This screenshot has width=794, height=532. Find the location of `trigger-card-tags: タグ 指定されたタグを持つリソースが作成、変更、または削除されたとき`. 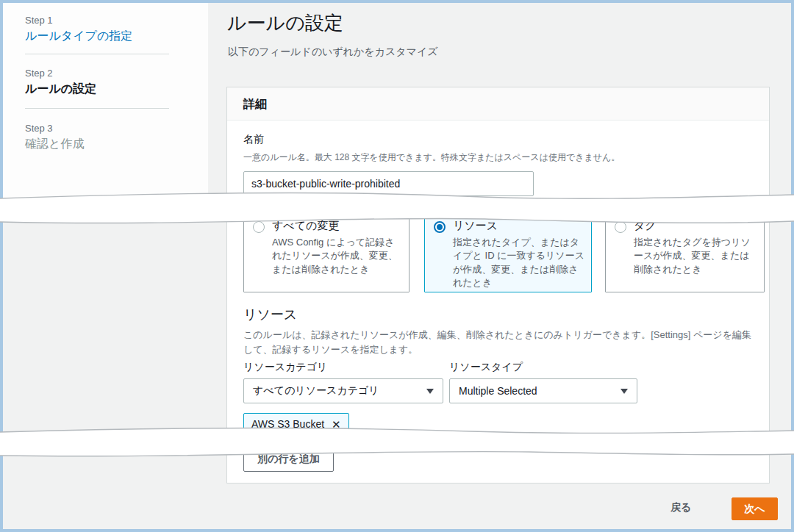

trigger-card-tags: タグ 指定されたタグを持つリソースが作成、変更、または削除されたとき is located at coordinates (685, 253).